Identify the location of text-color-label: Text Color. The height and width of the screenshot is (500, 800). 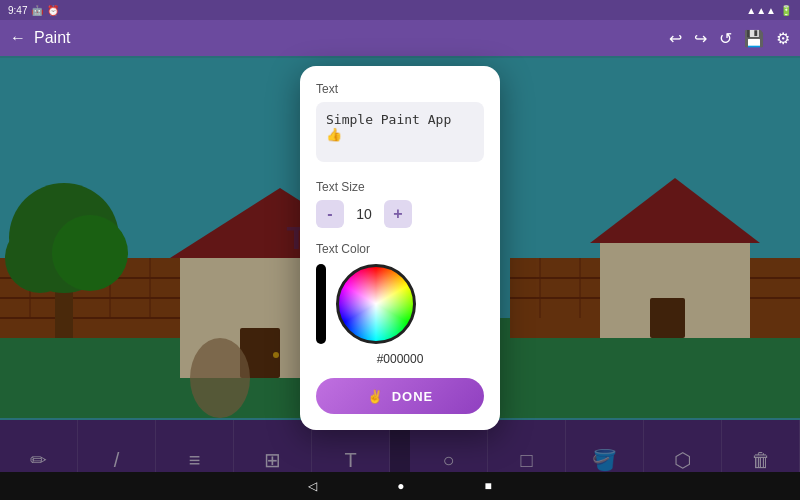
(400, 249).